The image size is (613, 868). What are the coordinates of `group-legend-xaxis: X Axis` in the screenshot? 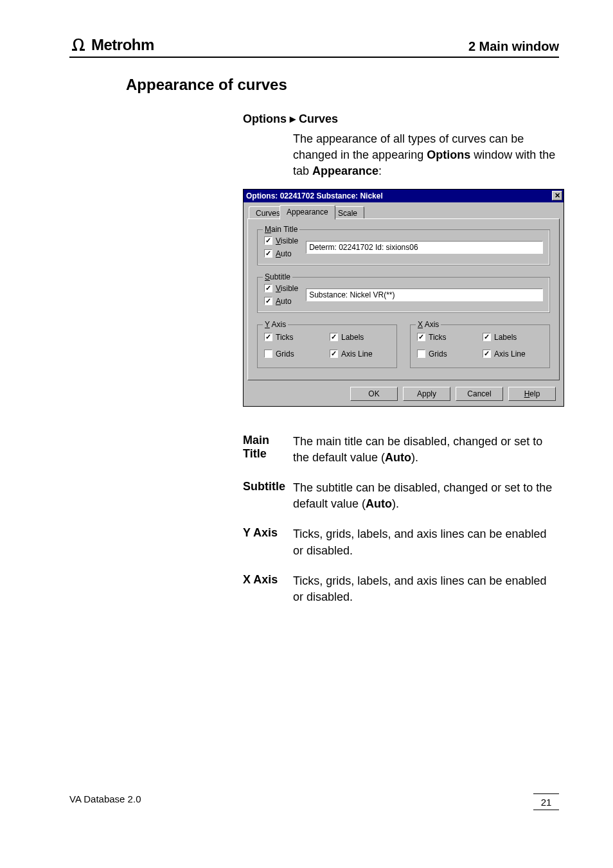 It's located at (428, 324).